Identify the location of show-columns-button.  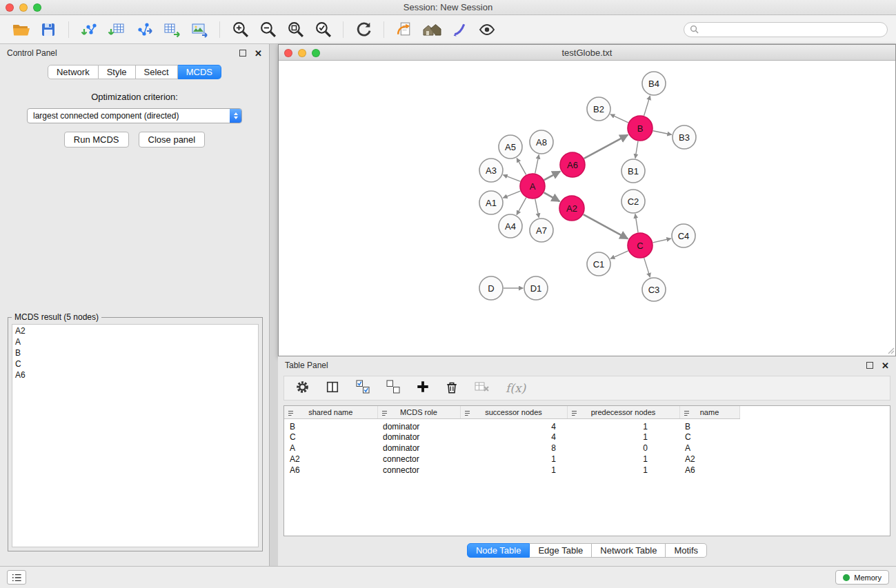
(332, 388).